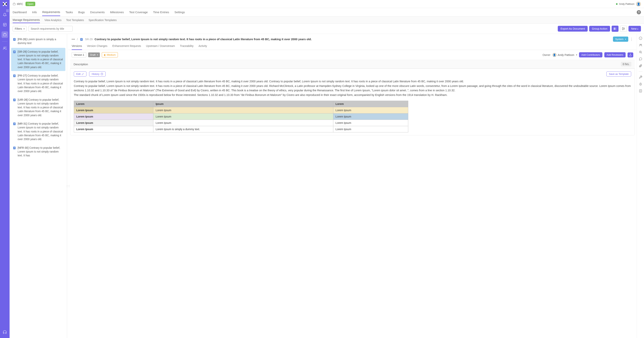  What do you see at coordinates (34, 12) in the screenshot?
I see `nav-tab-info: Info` at bounding box center [34, 12].